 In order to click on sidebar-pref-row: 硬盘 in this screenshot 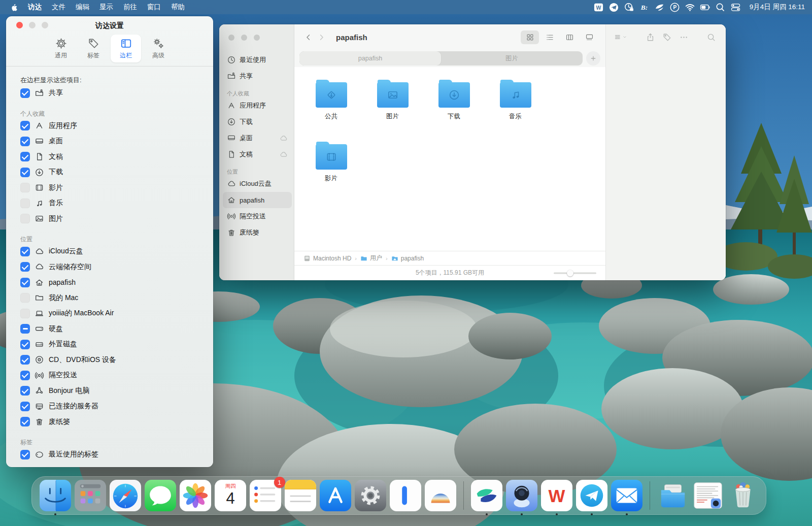, I will do `click(113, 329)`.